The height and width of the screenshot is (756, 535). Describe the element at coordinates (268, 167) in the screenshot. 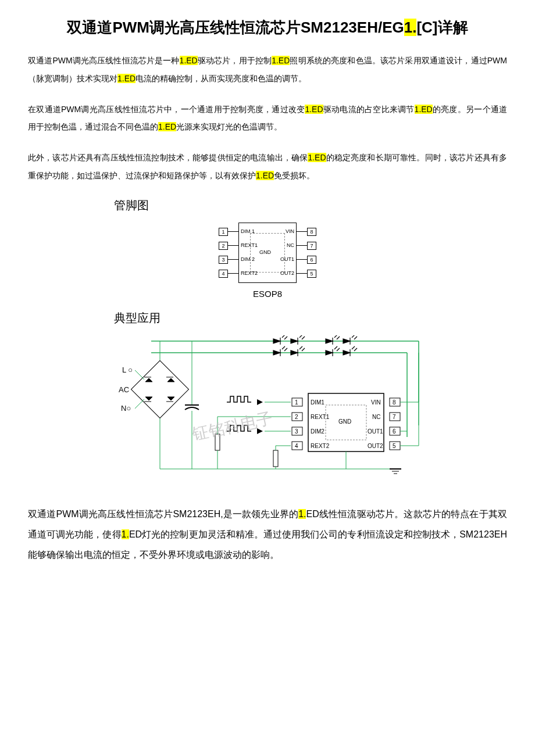

I see `paragraph-3: 此外，该芯片还具有高压线性恒流控制技术，能够提供恒定的电流输出，确保1.ED的稳…` at that location.